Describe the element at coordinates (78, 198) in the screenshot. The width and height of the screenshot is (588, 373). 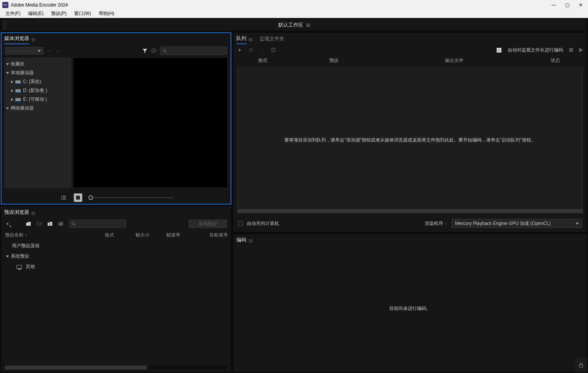
I see `thumbnail-view-button` at that location.